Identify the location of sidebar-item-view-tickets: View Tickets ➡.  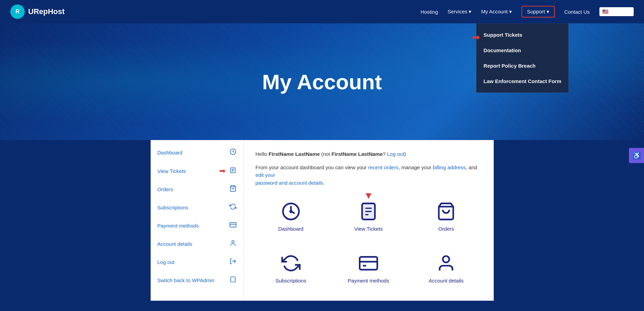
(197, 171).